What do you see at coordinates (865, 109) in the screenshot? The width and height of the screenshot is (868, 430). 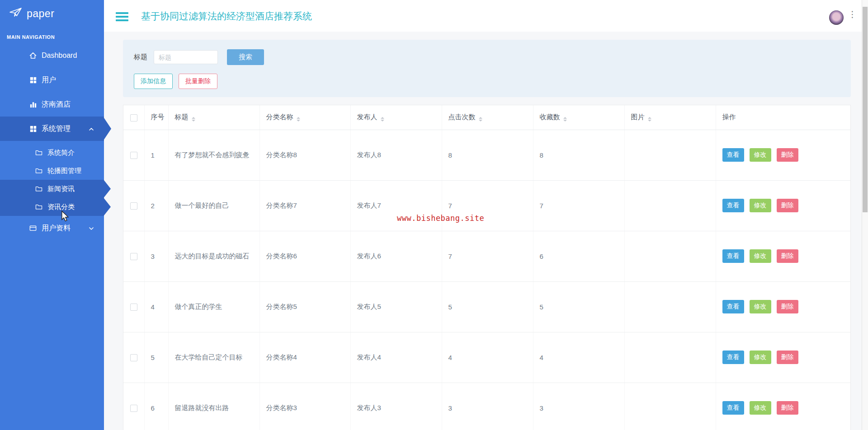 I see `scrollbar-thumb` at bounding box center [865, 109].